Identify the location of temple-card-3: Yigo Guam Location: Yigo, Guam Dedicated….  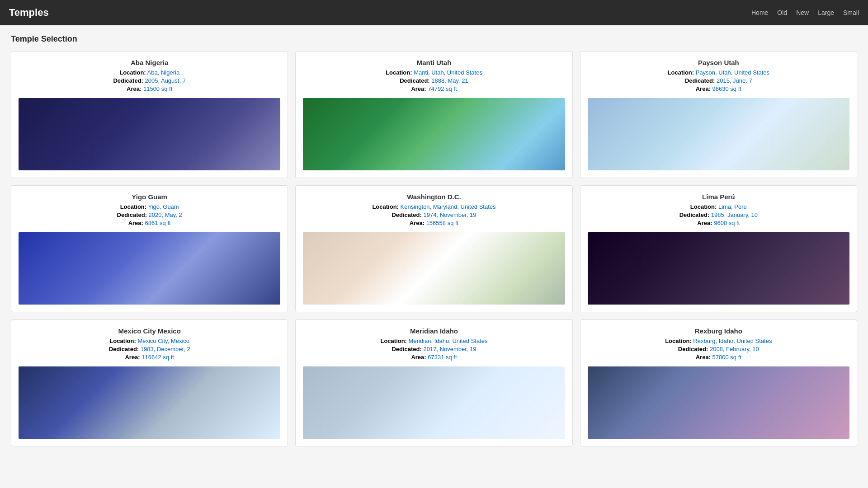
(149, 249).